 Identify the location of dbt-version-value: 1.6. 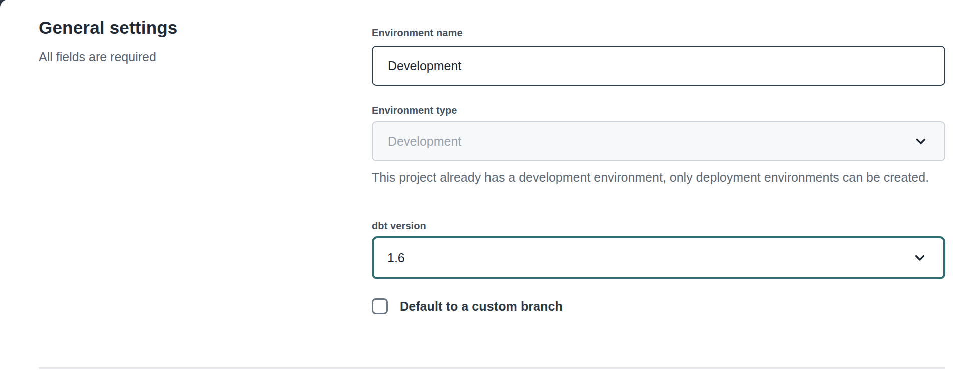
(396, 258).